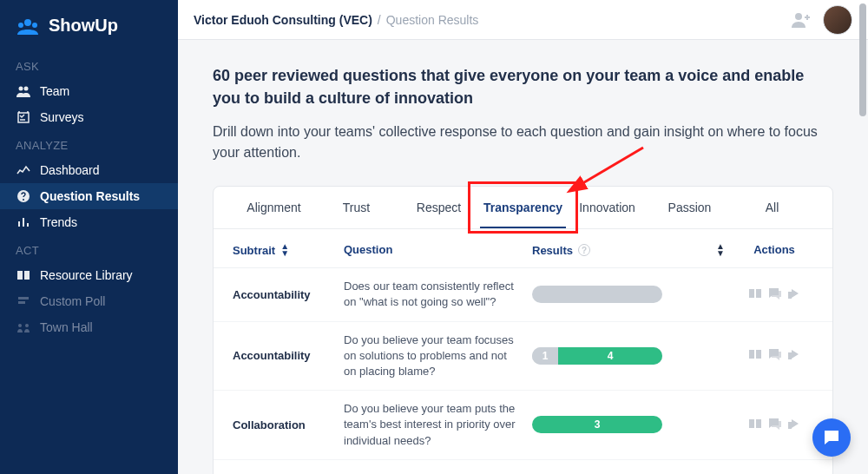  What do you see at coordinates (434, 356) in the screenshot?
I see `cell-question: Do you believe your team focuses on solu…` at bounding box center [434, 356].